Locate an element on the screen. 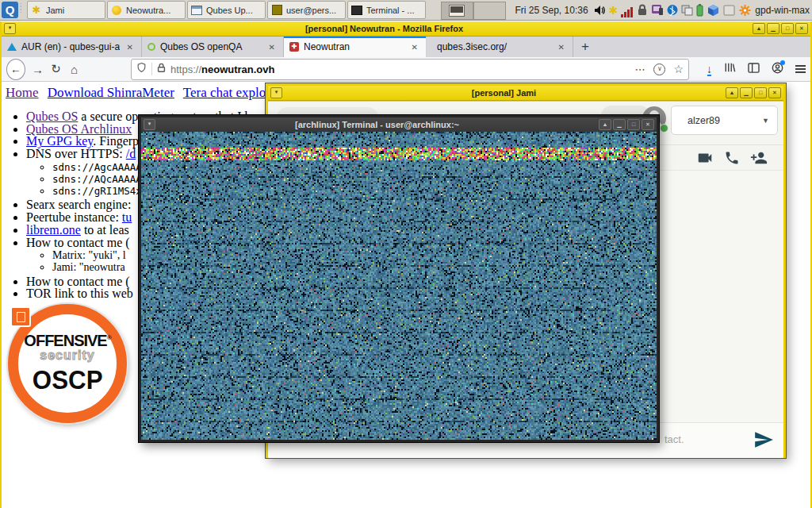 The width and height of the screenshot is (812, 508). account-selector: alzer89 ▼ is located at coordinates (725, 121).